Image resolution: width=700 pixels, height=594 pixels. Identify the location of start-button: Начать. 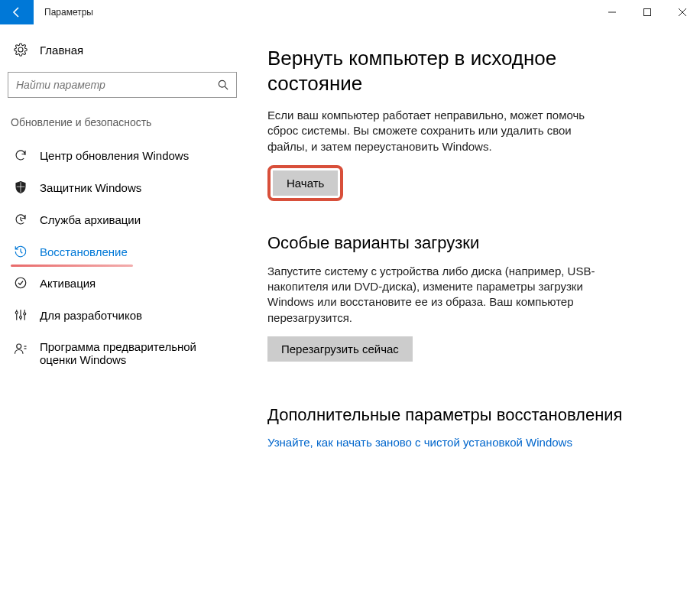
(306, 183).